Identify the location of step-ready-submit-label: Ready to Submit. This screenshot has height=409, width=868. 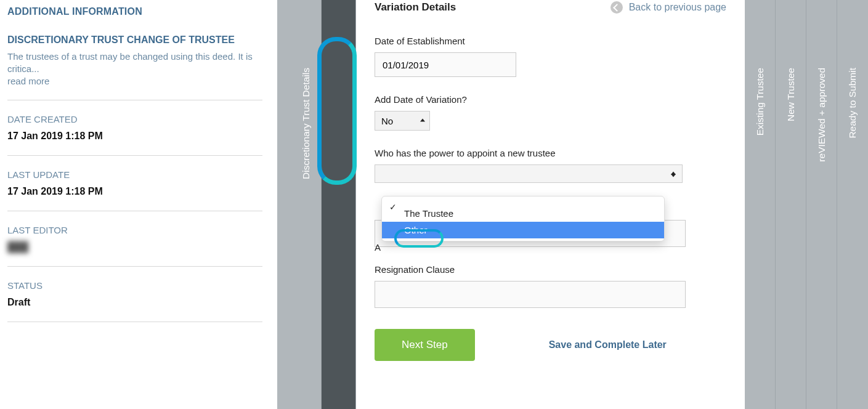
(853, 103).